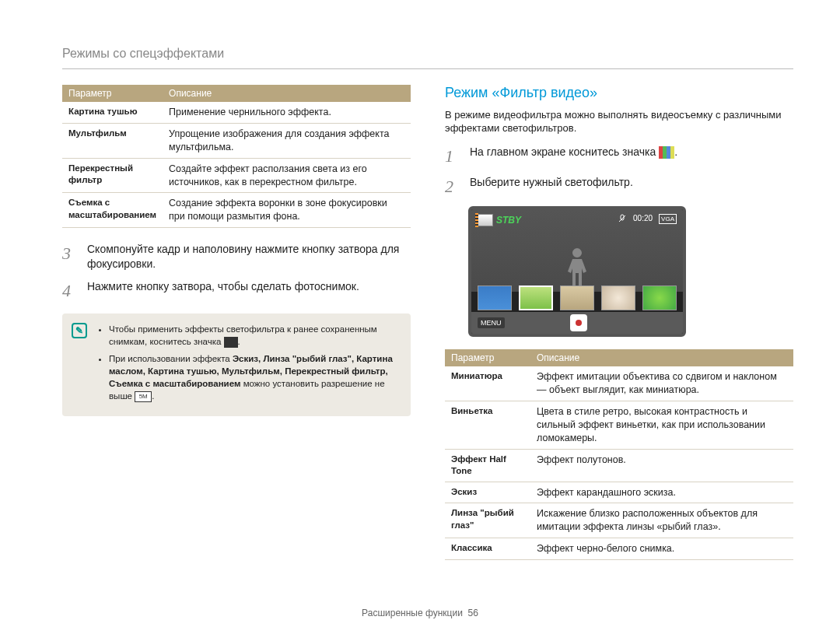 The image size is (840, 634). I want to click on param-desc: Применение чернильного эффекта., so click(286, 112).